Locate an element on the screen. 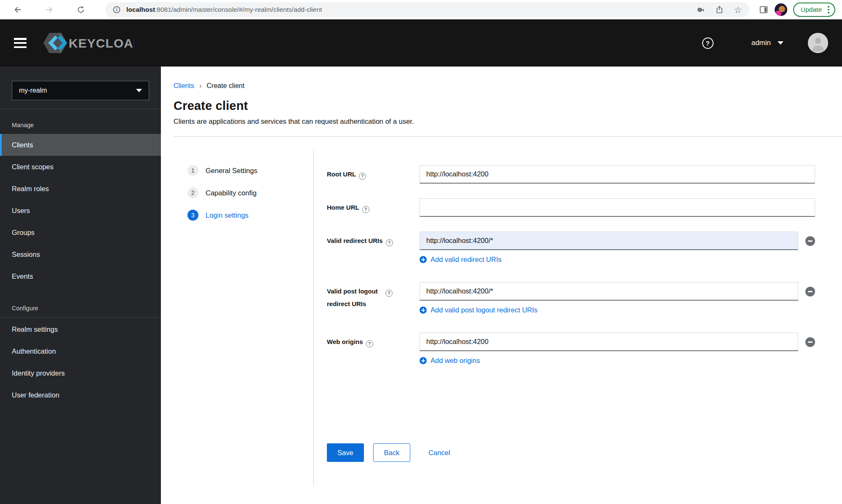 This screenshot has width=842, height=504. browser-menu-icon is located at coordinates (829, 10).